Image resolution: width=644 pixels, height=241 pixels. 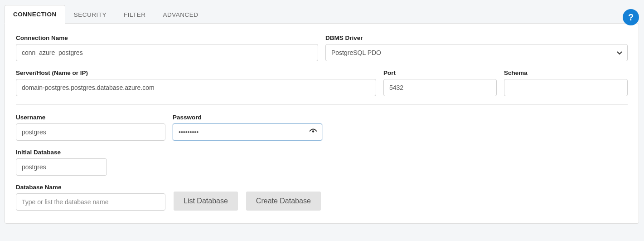 I want to click on connection-name-label: Connection Name, so click(x=167, y=38).